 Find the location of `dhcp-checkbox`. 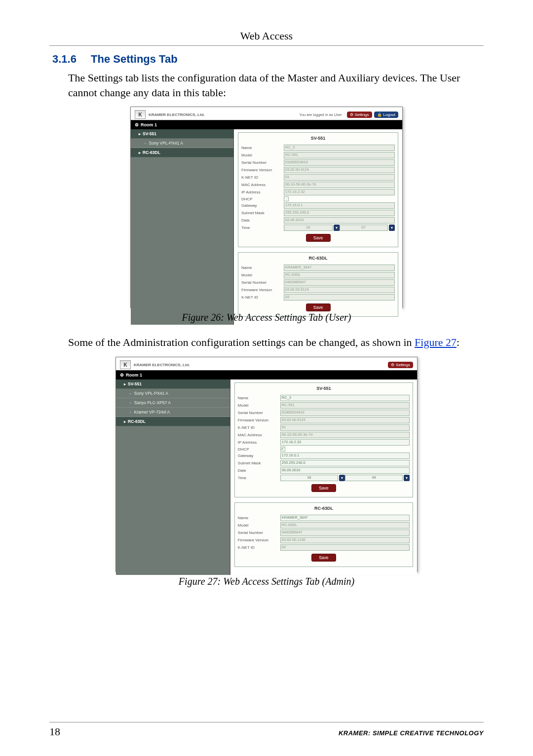

dhcp-checkbox is located at coordinates (283, 449).